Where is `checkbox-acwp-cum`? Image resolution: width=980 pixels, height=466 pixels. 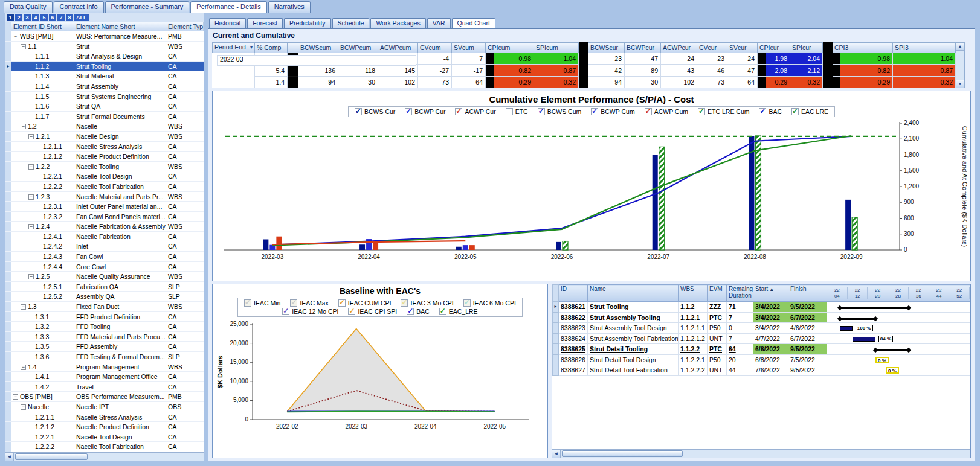
checkbox-acwp-cum is located at coordinates (648, 112).